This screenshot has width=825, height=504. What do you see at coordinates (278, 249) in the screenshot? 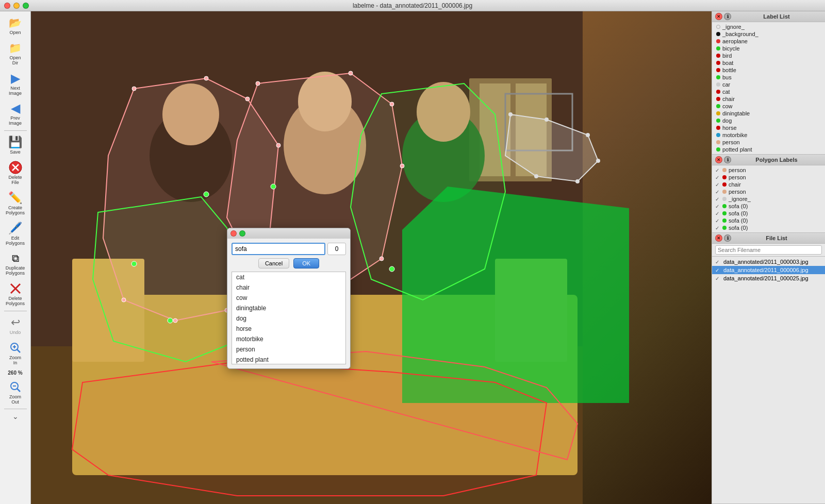
I see `label-input` at bounding box center [278, 249].